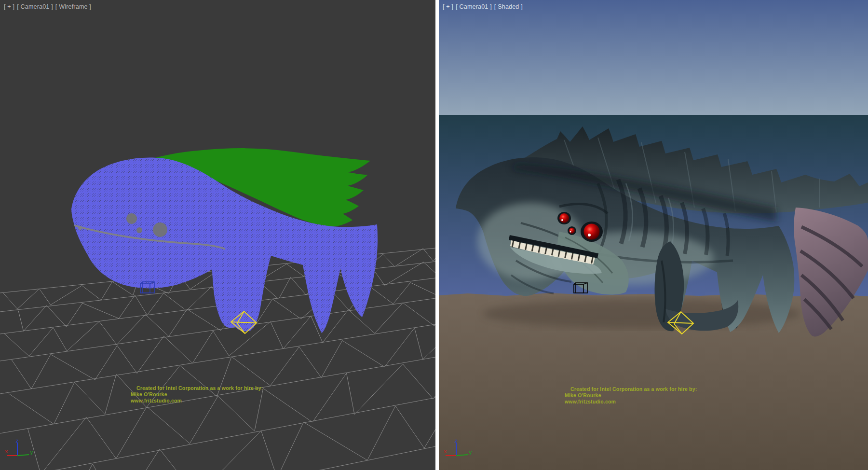 Image resolution: width=868 pixels, height=472 pixels. I want to click on fish-eye-large-wire, so click(160, 230).